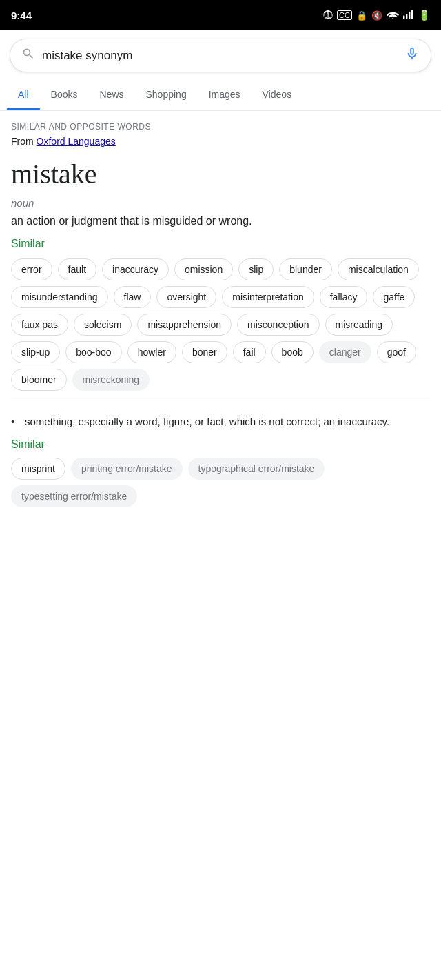  I want to click on chip-misinterpretation: misinterpretation, so click(268, 297).